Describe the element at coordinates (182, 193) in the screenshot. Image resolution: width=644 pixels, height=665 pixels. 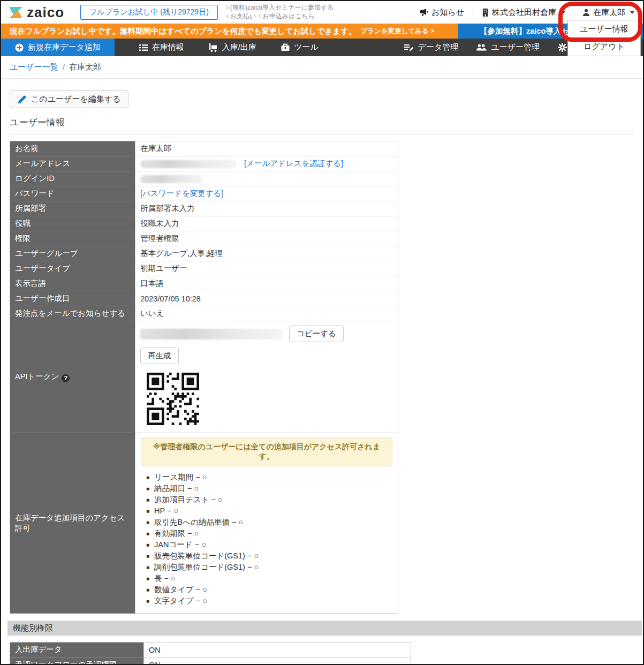
I see `change-password-link: [パスワードを変更する]` at that location.